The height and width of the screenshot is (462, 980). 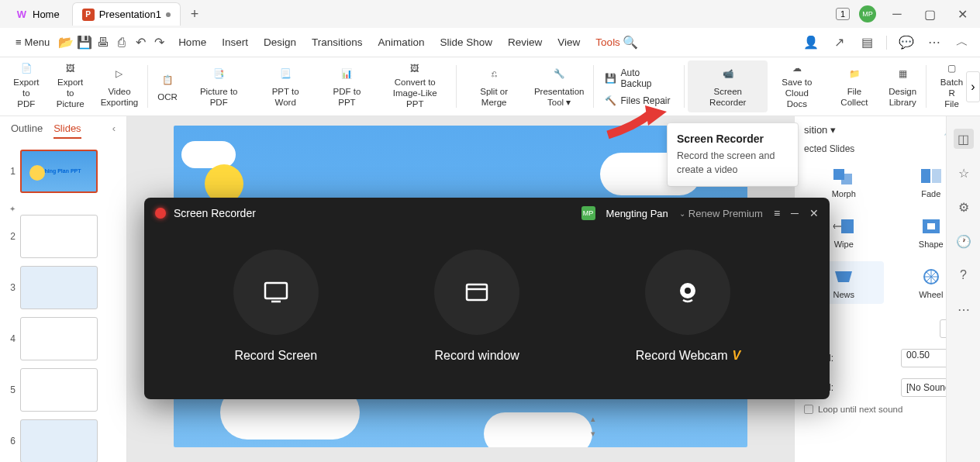 I want to click on tab-view: View, so click(x=569, y=42).